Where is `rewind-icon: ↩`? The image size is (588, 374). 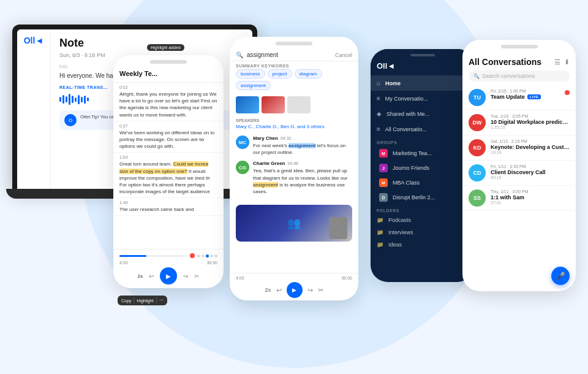 rewind-icon: ↩ is located at coordinates (151, 276).